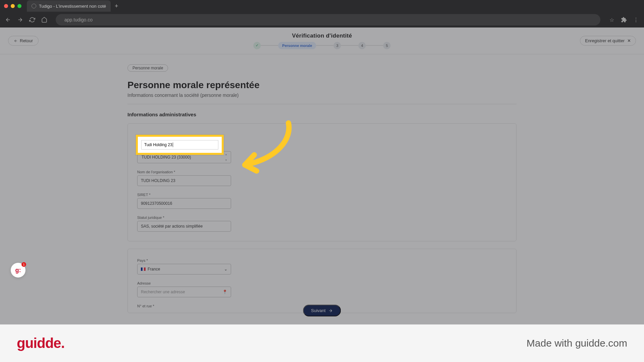 Image resolution: width=644 pixels, height=362 pixels. Describe the element at coordinates (6, 6) in the screenshot. I see `window-close-icon` at that location.